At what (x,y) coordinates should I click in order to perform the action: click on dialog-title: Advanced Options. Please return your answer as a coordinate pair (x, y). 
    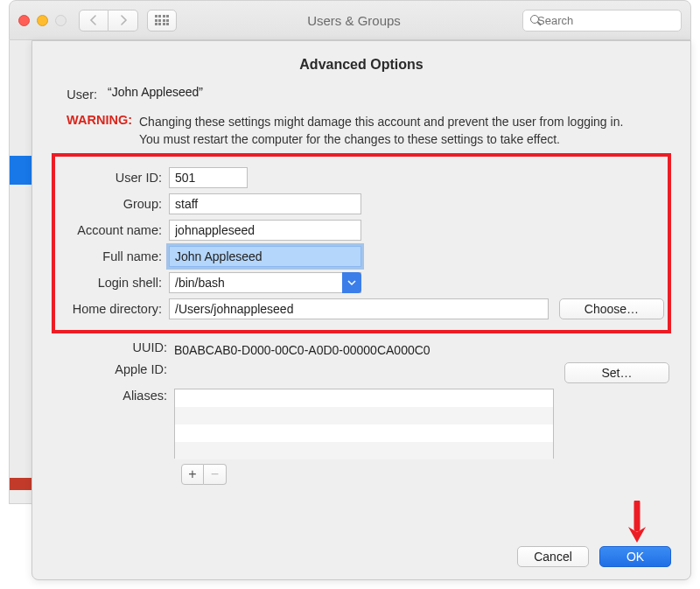
    Looking at the image, I should click on (361, 65).